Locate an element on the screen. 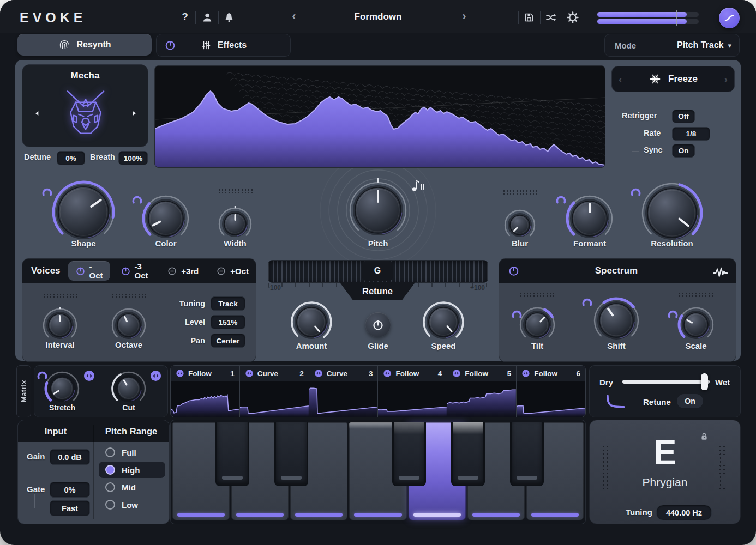 The height and width of the screenshot is (545, 756). account-icon is located at coordinates (207, 17).